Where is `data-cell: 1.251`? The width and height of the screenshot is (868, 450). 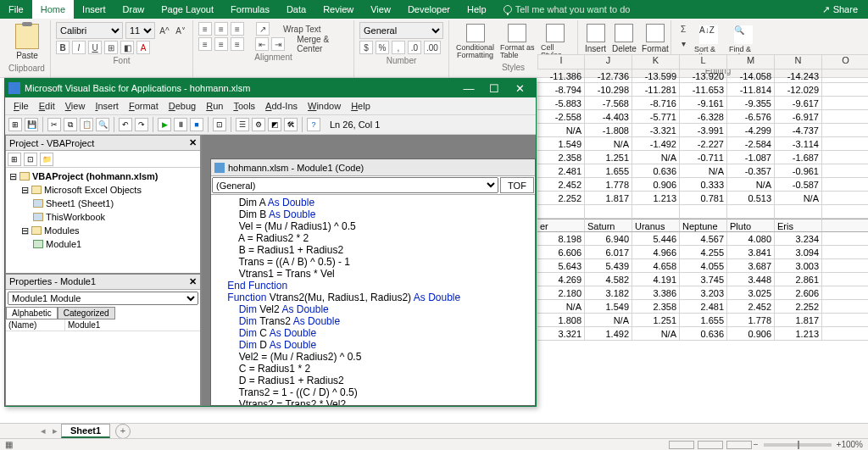 data-cell: 1.251 is located at coordinates (656, 320).